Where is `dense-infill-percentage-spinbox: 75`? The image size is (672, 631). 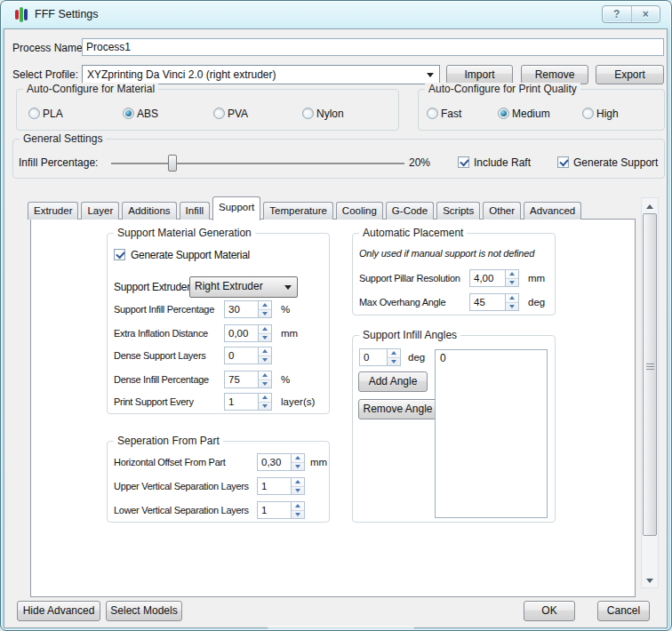 dense-infill-percentage-spinbox: 75 is located at coordinates (248, 379).